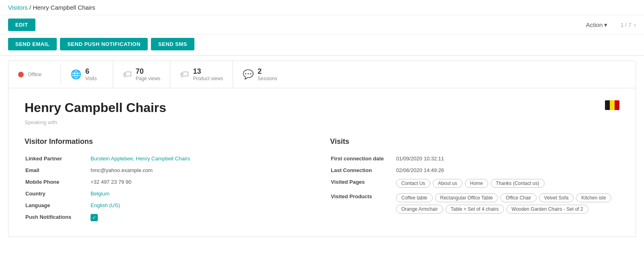 Image resolution: width=644 pixels, height=274 pixels. Describe the element at coordinates (32, 44) in the screenshot. I see `send-email-button: SEND EMAIL` at that location.